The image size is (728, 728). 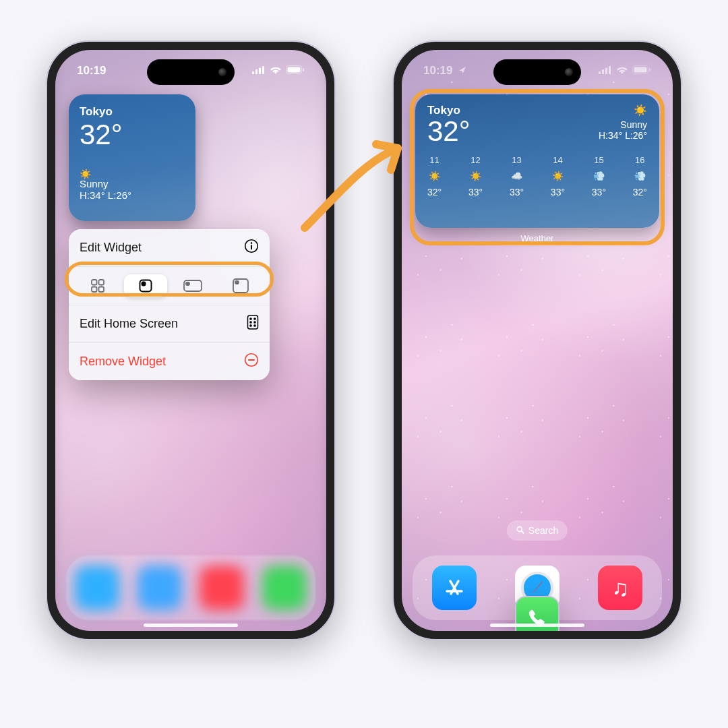 What do you see at coordinates (516, 176) in the screenshot?
I see `forecast-cloud-icon: ☁️` at bounding box center [516, 176].